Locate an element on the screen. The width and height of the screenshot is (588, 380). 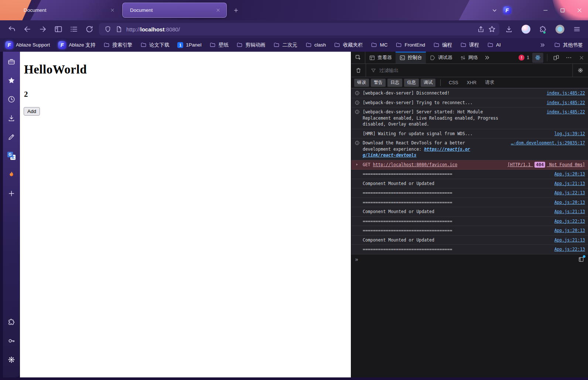
devtools-toolbar-right: !1 is located at coordinates (553, 58).